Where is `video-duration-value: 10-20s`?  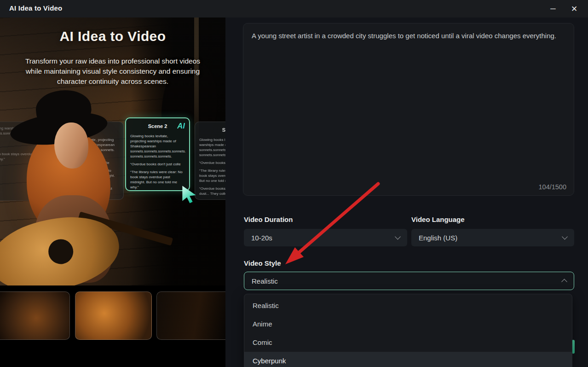 video-duration-value: 10-20s is located at coordinates (262, 238).